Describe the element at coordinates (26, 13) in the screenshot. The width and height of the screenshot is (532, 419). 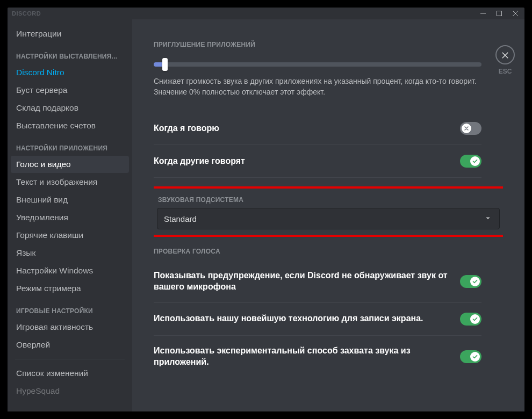
I see `app-name: DISCORD` at that location.